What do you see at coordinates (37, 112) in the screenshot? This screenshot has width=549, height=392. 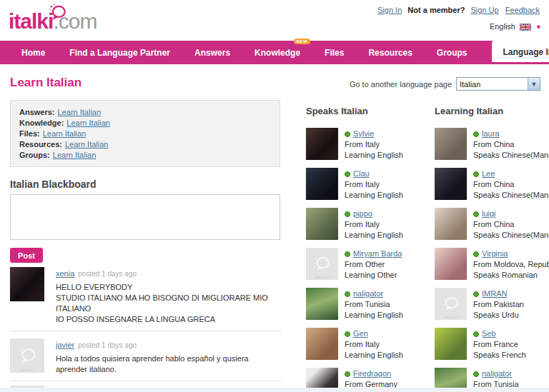 I see `quick-link-category: Answers:` at bounding box center [37, 112].